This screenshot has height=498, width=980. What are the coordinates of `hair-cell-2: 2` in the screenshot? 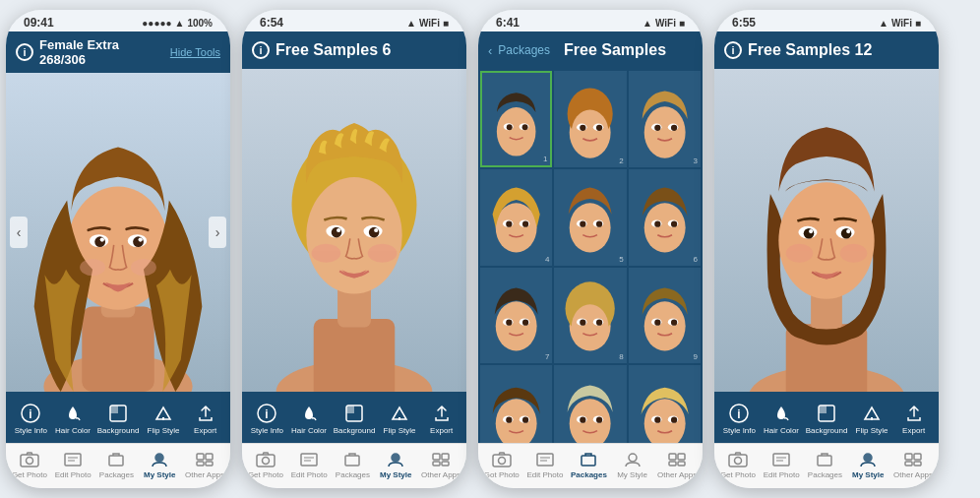 It's located at (590, 119).